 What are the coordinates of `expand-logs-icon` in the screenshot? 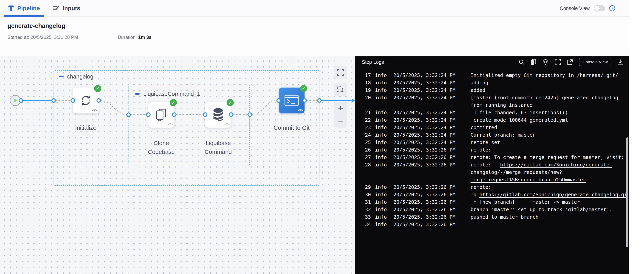 It's located at (558, 62).